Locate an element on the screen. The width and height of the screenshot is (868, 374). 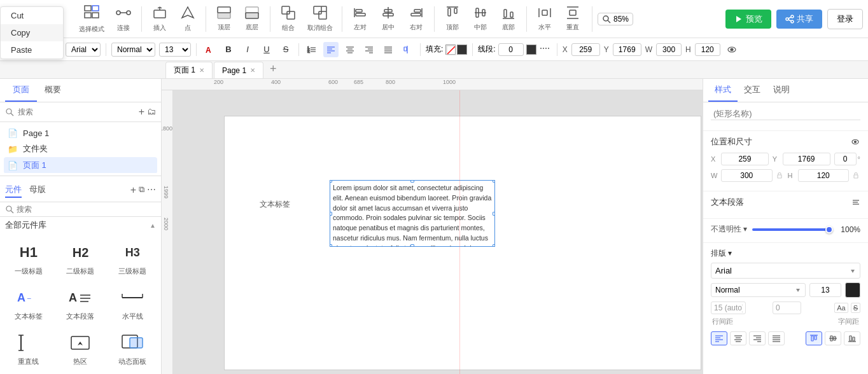
handle-tl is located at coordinates (331, 181).